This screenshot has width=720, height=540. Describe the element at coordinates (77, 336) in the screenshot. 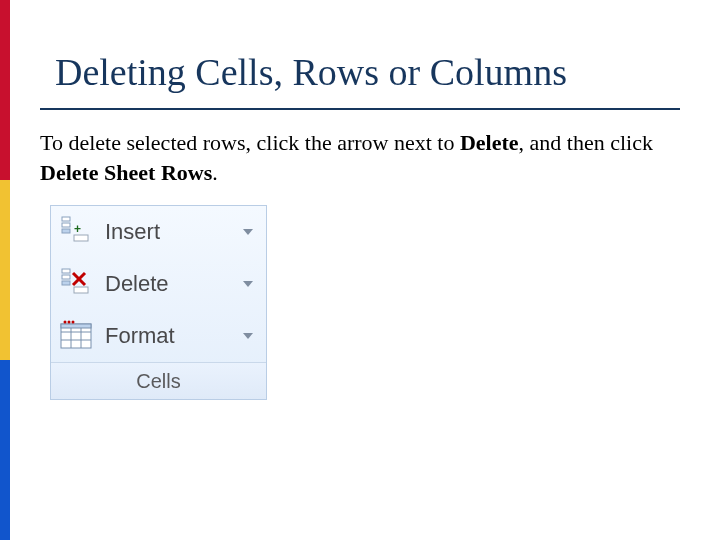

I see `format-cells-icon` at that location.